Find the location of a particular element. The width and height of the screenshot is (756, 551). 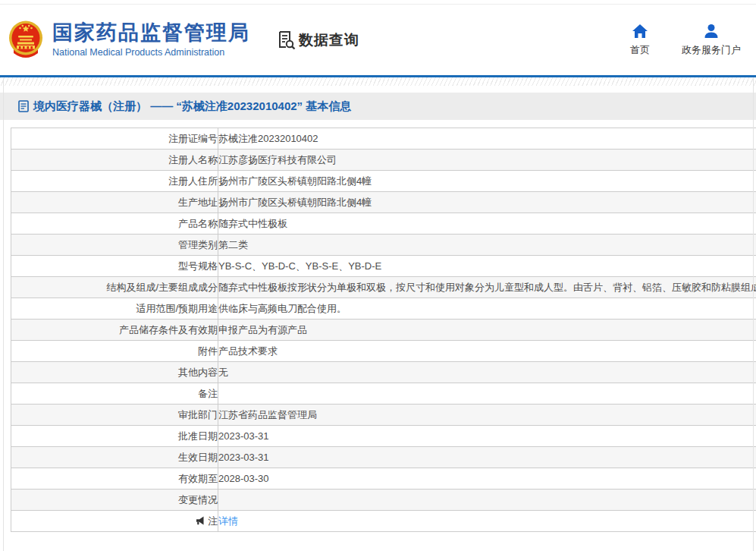

table-row: 有效期至2028-03-30 is located at coordinates (384, 479).